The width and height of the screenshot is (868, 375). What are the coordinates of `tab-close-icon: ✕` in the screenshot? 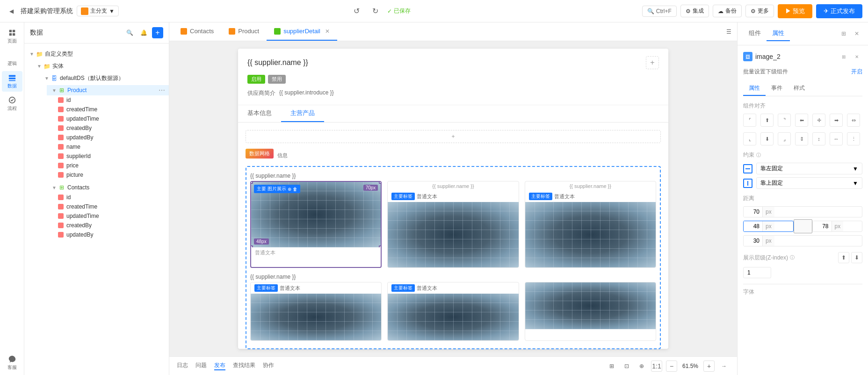 It's located at (327, 31).